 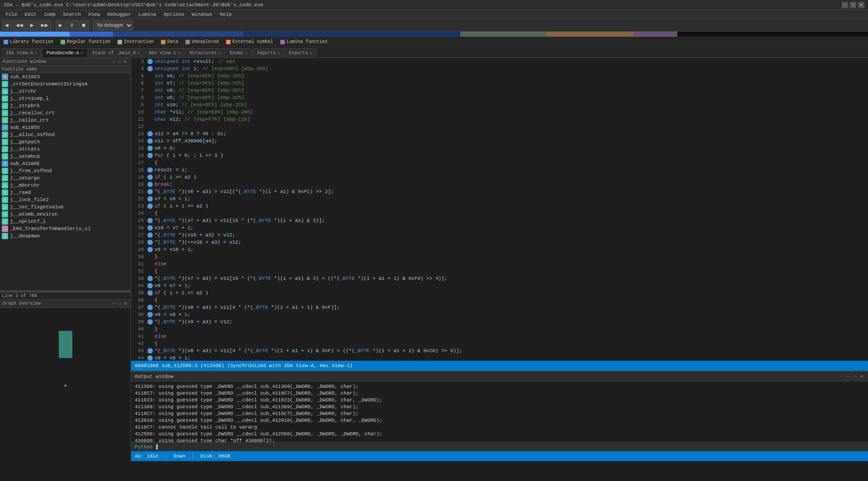 What do you see at coordinates (65, 207) in the screenshot?
I see `function-item: jj__set_flsgetvalue` at bounding box center [65, 207].